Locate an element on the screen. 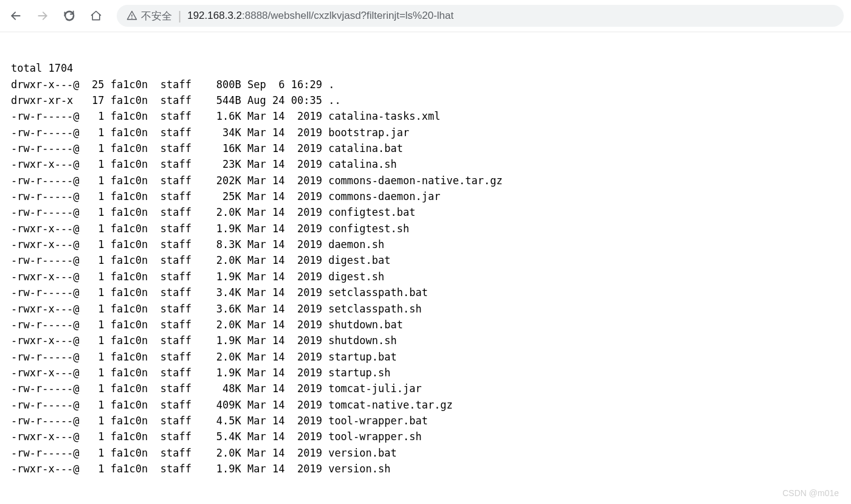 This screenshot has height=504, width=851. date: Aug 24 00:35 is located at coordinates (284, 100).